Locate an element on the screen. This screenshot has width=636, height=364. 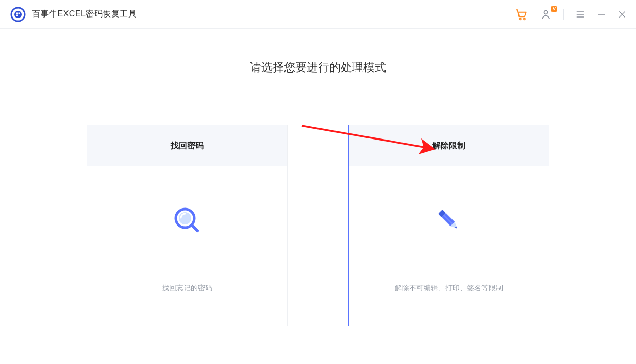
mode-title: 请选择您要进行的处理模式 is located at coordinates (318, 67).